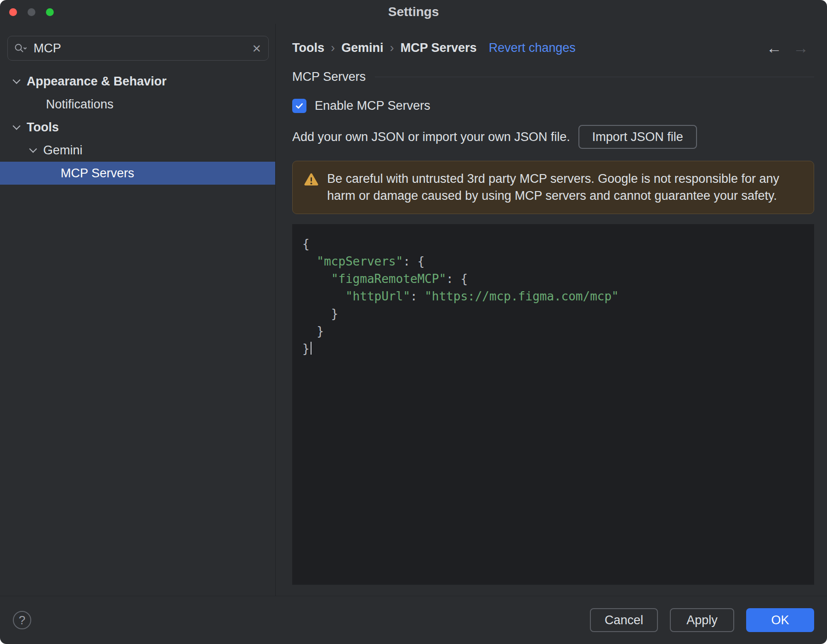 The height and width of the screenshot is (644, 827). Describe the element at coordinates (138, 104) in the screenshot. I see `sidebar-item-notifications: Notifications` at that location.